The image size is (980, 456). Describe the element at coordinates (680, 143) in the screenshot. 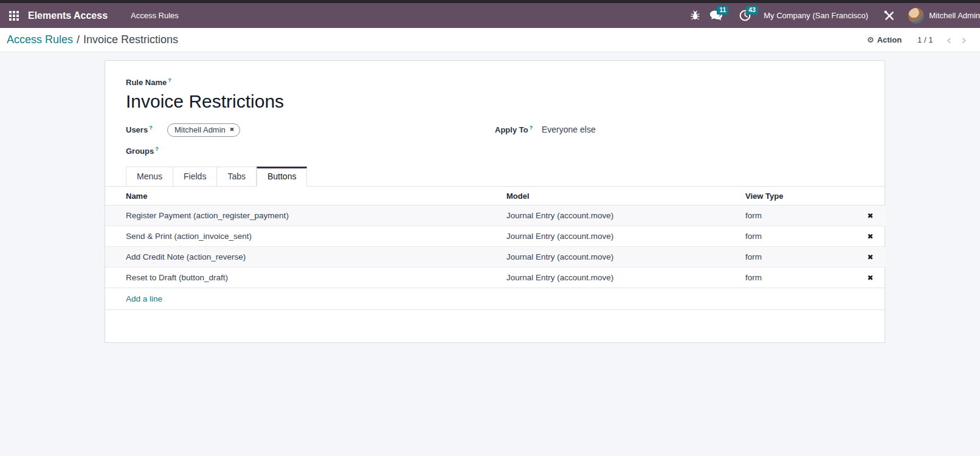

I see `fields-right-column: Apply To? Everyone else` at that location.